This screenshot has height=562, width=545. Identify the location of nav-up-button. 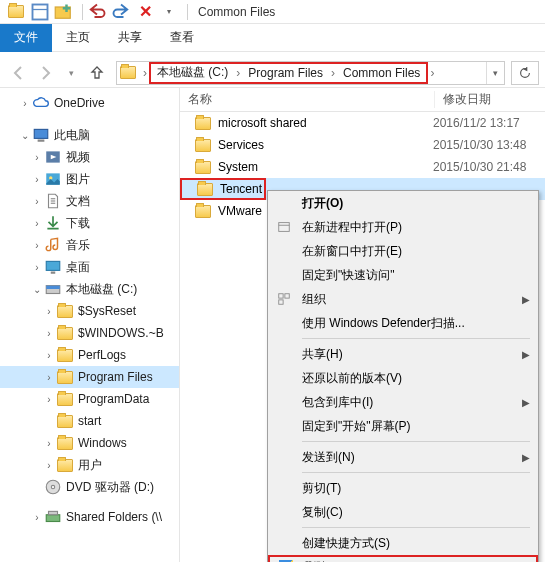
(97, 73).